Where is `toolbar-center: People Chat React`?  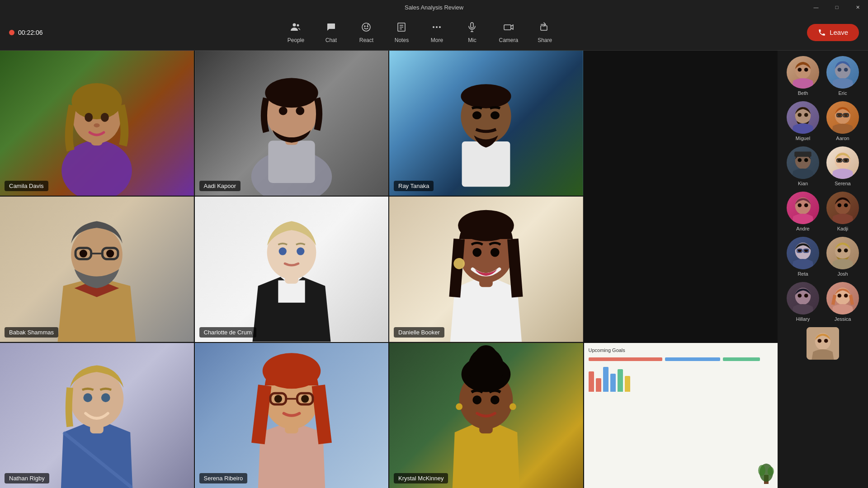
toolbar-center: People Chat React is located at coordinates (420, 33).